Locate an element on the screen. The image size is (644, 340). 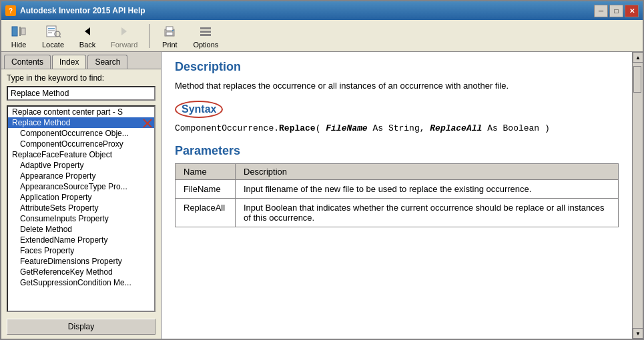
vertical-scrollbar: ▲ ▼ is located at coordinates (637, 195).